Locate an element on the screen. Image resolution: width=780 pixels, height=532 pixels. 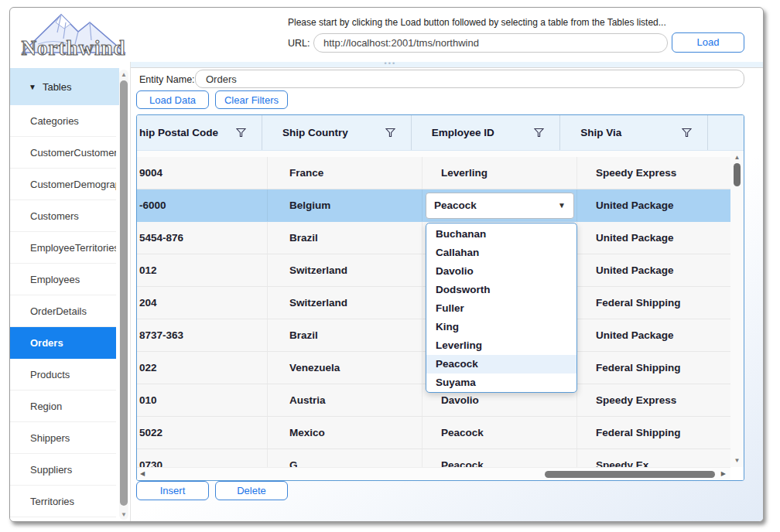
sidebar-item-orders: Orders is located at coordinates (63, 343).